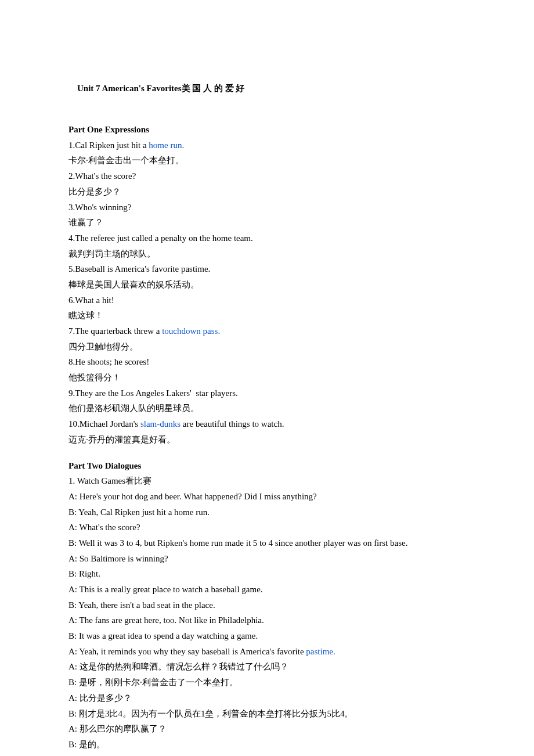  What do you see at coordinates (267, 254) in the screenshot?
I see `expr-line: 裁判判罚主场的球队。` at bounding box center [267, 254].